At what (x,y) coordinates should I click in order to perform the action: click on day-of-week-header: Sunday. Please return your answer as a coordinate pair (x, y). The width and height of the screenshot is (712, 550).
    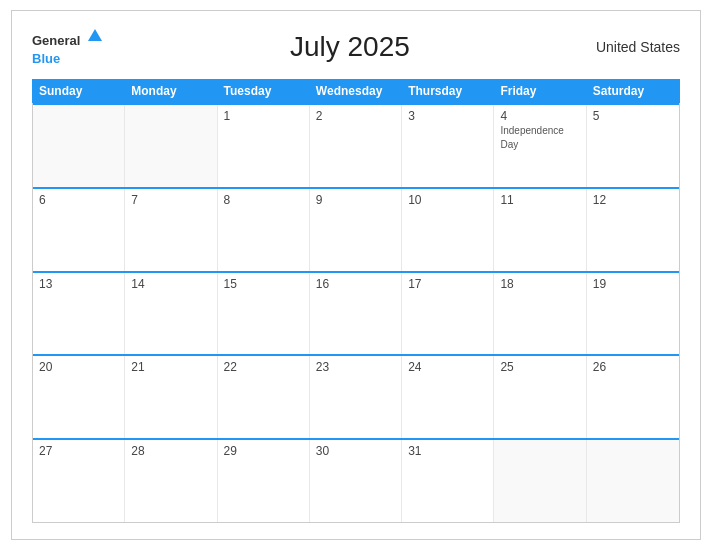
    Looking at the image, I should click on (79, 91).